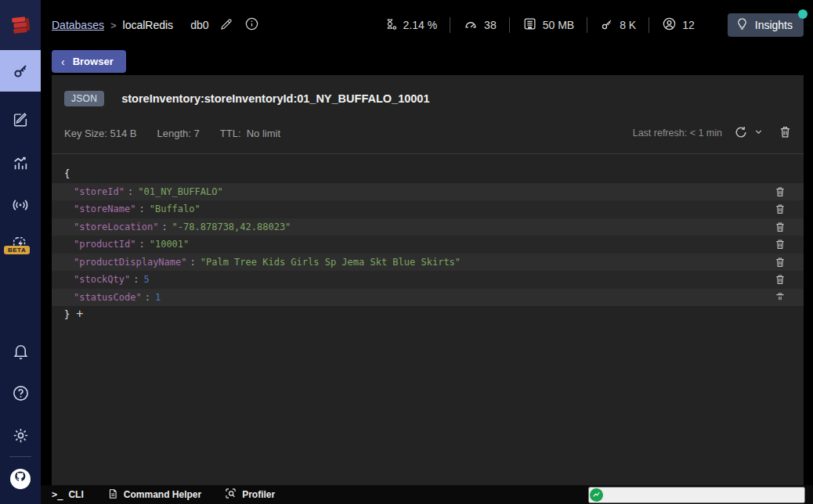 The height and width of the screenshot is (504, 813). Describe the element at coordinates (20, 479) in the screenshot. I see `github-icon` at that location.